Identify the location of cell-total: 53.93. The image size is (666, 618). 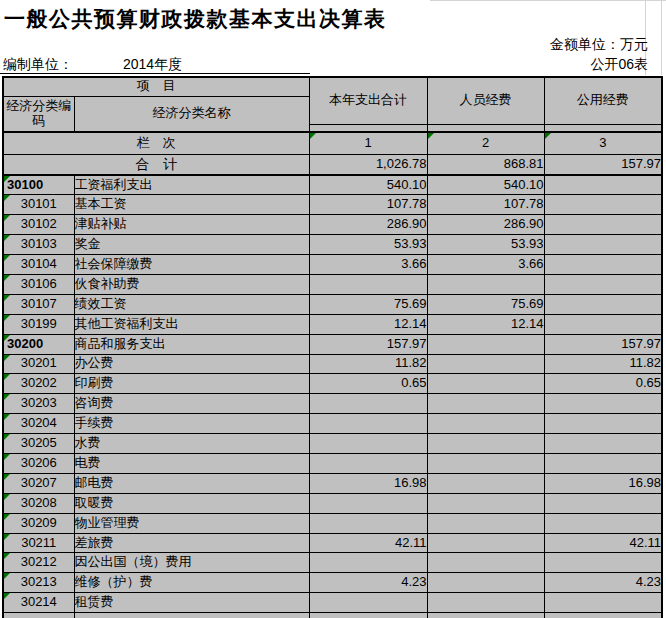
(368, 245).